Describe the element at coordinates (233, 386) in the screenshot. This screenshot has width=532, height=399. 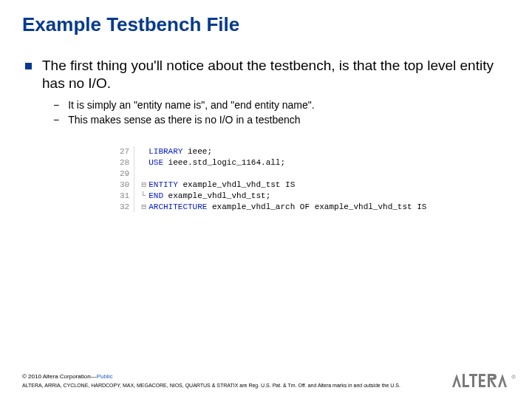
I see `legal-text: ALTERA, ARRIA, CYCLONE, HARDCOPY, MAX, M…` at that location.